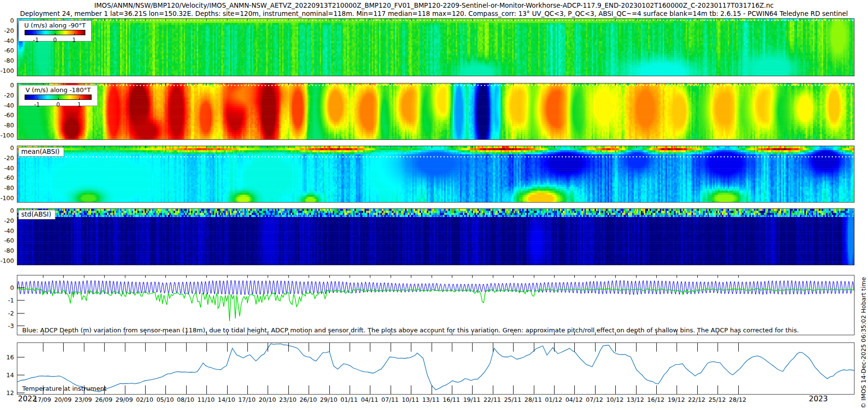 This screenshot has width=868, height=410. I want to click on x-tick-label: 26/09, so click(104, 399).